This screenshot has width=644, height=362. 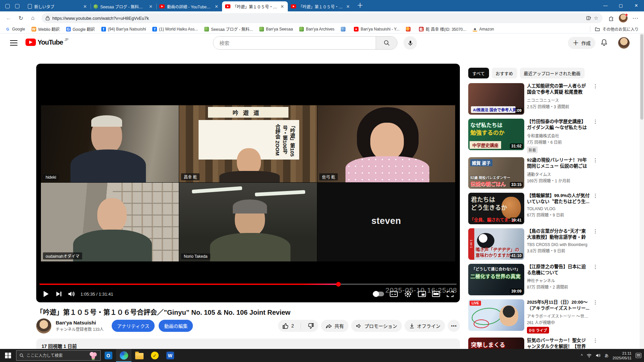 I want to click on related-video-item: 1 on 1 鳴き声「ヂヂヂヂ」の 意味わかりますか 41:10 【鳥の言葉が分…, so click(x=533, y=244).